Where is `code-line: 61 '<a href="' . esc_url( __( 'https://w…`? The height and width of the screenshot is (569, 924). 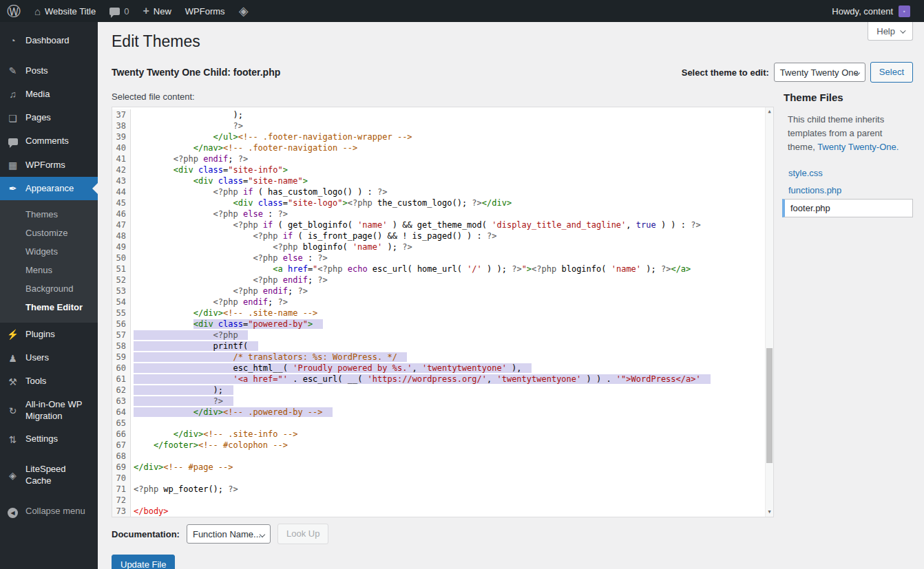
code-line: 61 '<a href="' . esc_url( __( 'https://w… is located at coordinates (443, 379).